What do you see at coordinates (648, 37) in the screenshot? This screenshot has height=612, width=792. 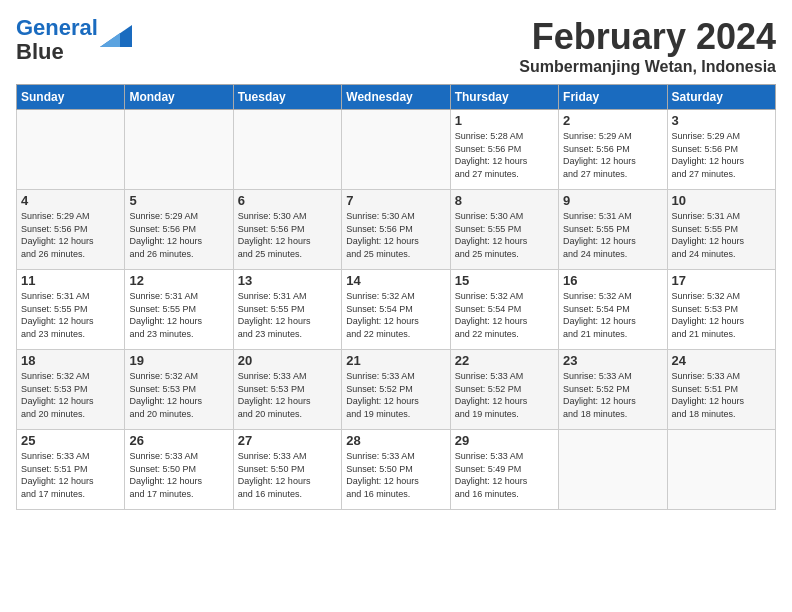 I see `month-title: February 2024` at bounding box center [648, 37].